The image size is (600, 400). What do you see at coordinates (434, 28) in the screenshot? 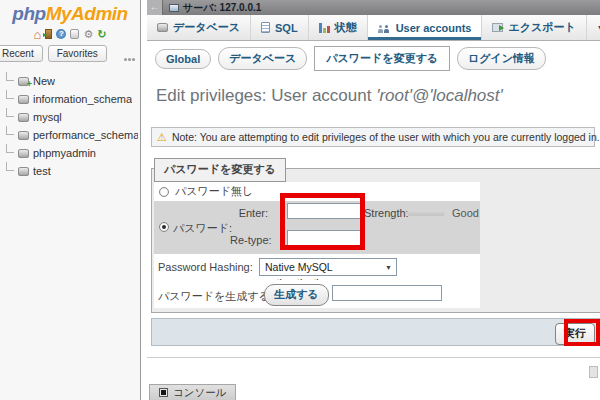
I see `tab-label: User accounts` at bounding box center [434, 28].